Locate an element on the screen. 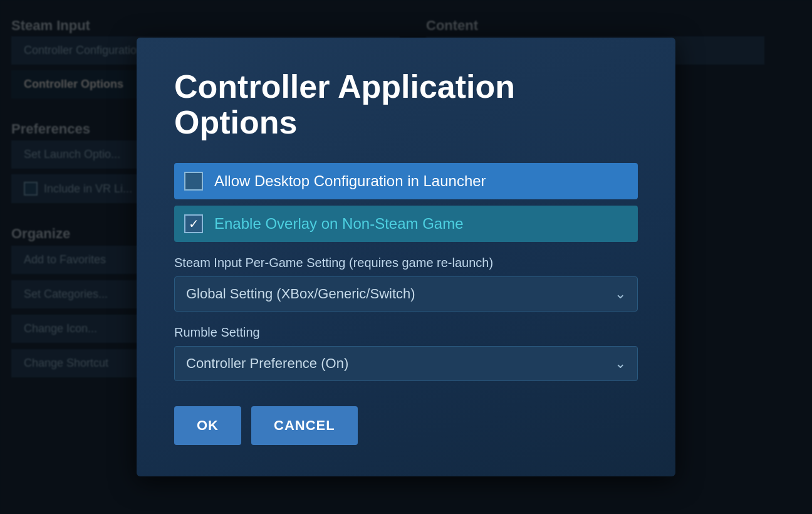 The image size is (812, 514). modal-title: Controller Application Options is located at coordinates (406, 105).